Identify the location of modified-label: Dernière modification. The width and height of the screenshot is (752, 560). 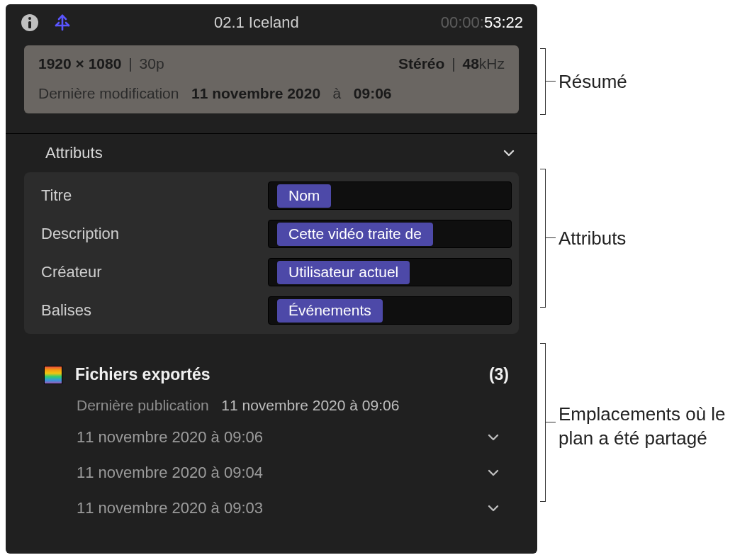
(108, 94).